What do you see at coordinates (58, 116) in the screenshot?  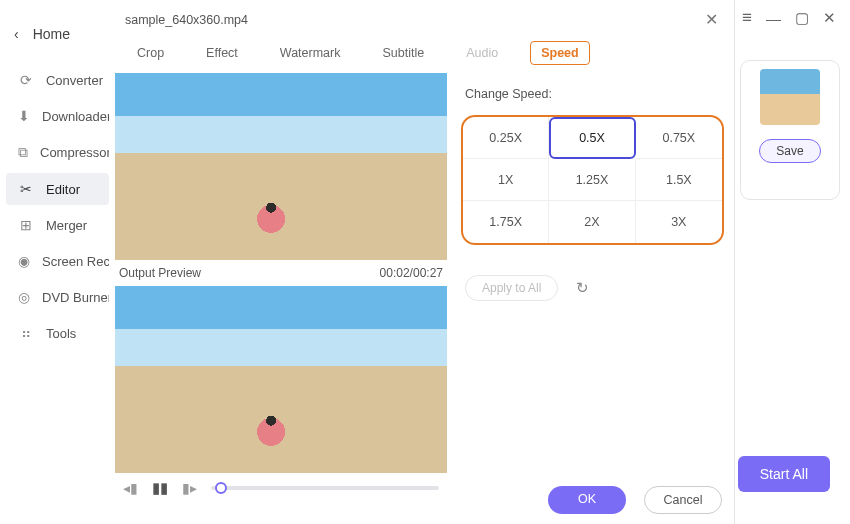 I see `sidebar-item-downloader: ⬇Downloader` at bounding box center [58, 116].